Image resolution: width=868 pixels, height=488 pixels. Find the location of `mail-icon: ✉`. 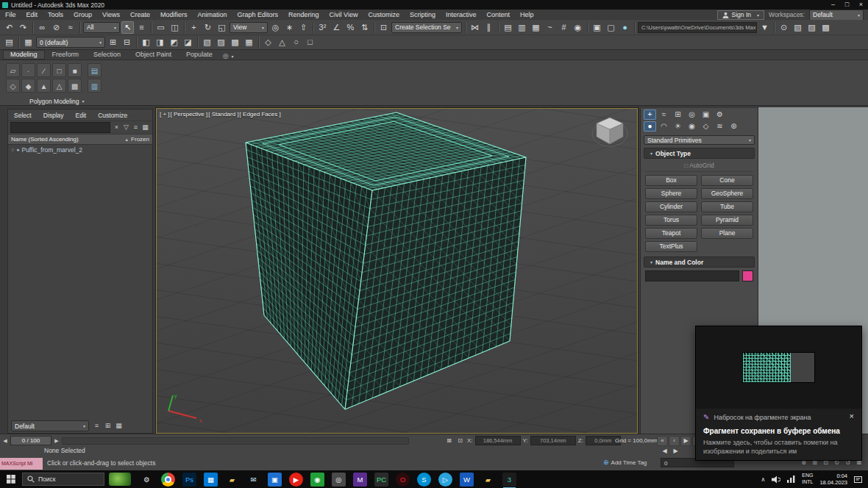

mail-icon: ✉ is located at coordinates (253, 479).